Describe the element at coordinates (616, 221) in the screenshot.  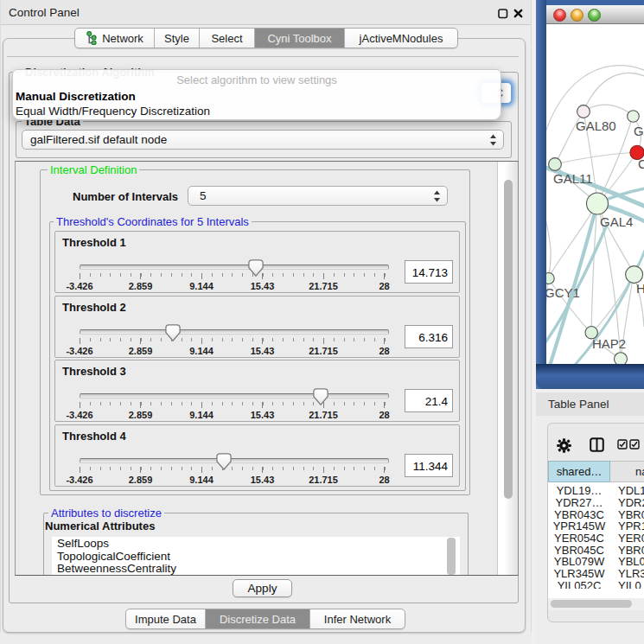
I see `svg-text: GAL4` at that location.